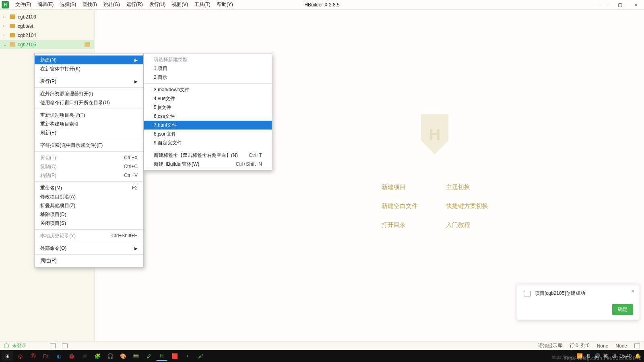 This screenshot has width=644, height=362. Describe the element at coordinates (580, 356) in the screenshot. I see `tray-item: 📶` at that location.